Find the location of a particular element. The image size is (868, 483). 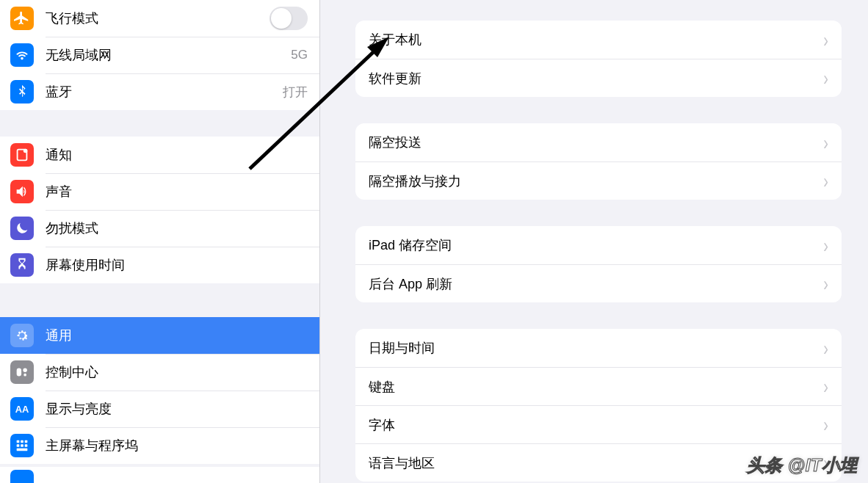

bluetooth-icon is located at coordinates (22, 92).